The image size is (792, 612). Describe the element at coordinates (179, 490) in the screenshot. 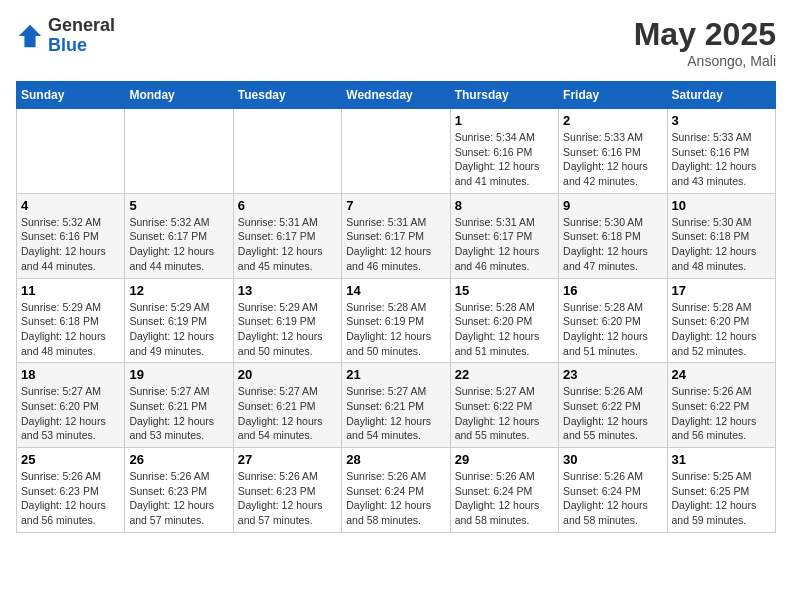

I see `calendar-cell: 26Sunrise: 5:26 AM Sunset: 6:23 PM Dayli…` at that location.